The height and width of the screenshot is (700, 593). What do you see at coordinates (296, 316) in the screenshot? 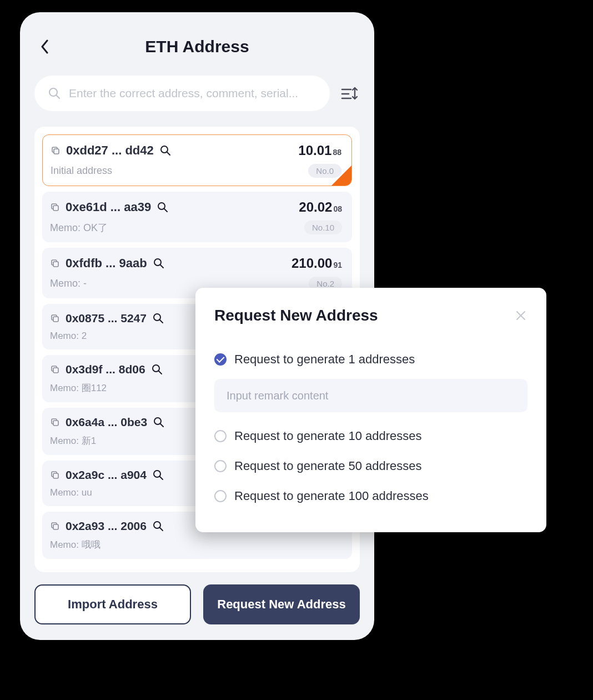
I see `modal-title: Request New Address` at bounding box center [296, 316].